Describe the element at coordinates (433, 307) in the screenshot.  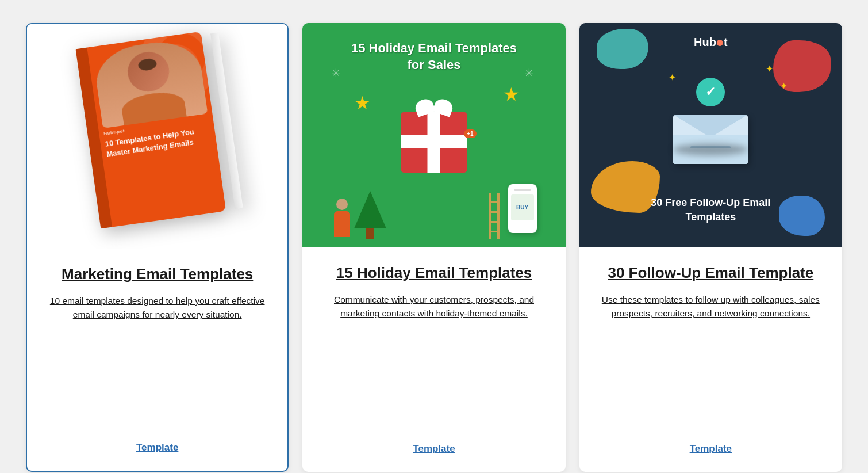
I see `card-2-description: Communicate with your customers, prospec…` at that location.